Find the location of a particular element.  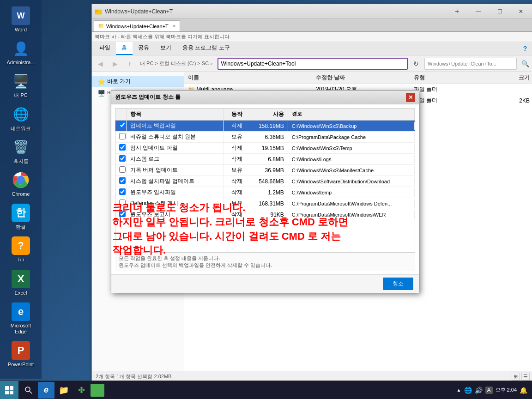

row4-action: 보유 is located at coordinates (237, 170).